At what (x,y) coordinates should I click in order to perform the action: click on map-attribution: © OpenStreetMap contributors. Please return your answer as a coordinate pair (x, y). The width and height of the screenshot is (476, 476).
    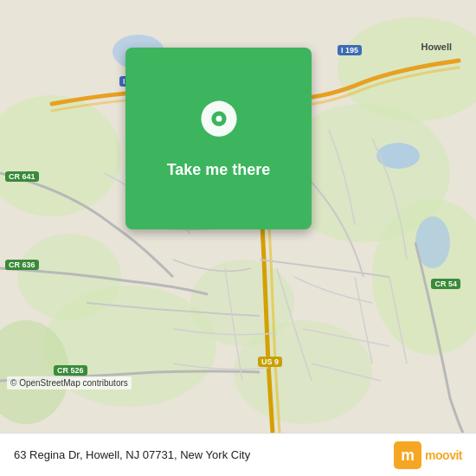
    Looking at the image, I should click on (69, 383).